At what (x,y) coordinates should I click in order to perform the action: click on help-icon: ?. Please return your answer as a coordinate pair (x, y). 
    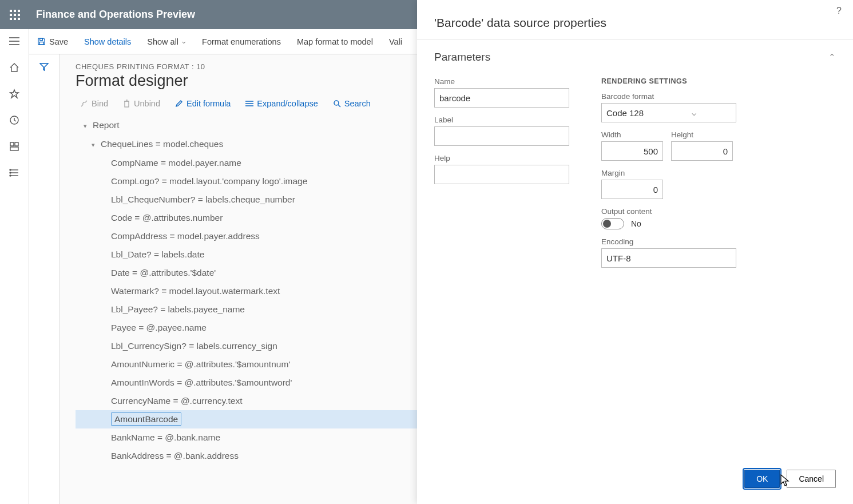
    Looking at the image, I should click on (839, 11).